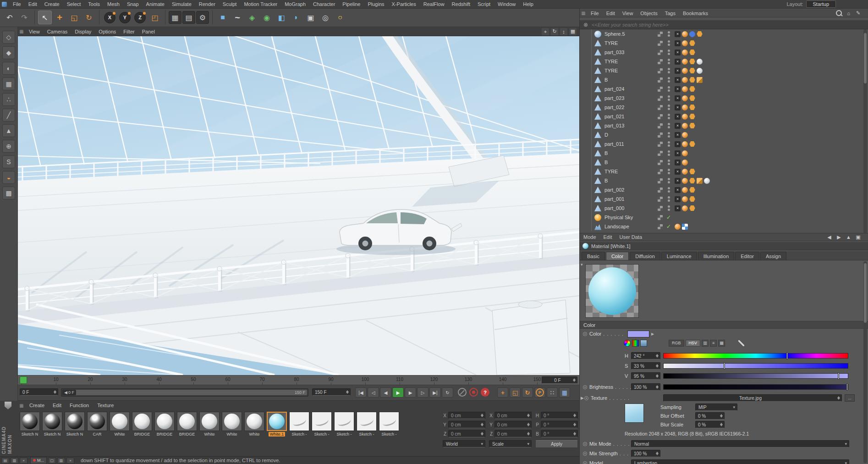 This screenshot has width=868, height=464. What do you see at coordinates (756, 366) in the screenshot?
I see `saturation-slider` at bounding box center [756, 366].